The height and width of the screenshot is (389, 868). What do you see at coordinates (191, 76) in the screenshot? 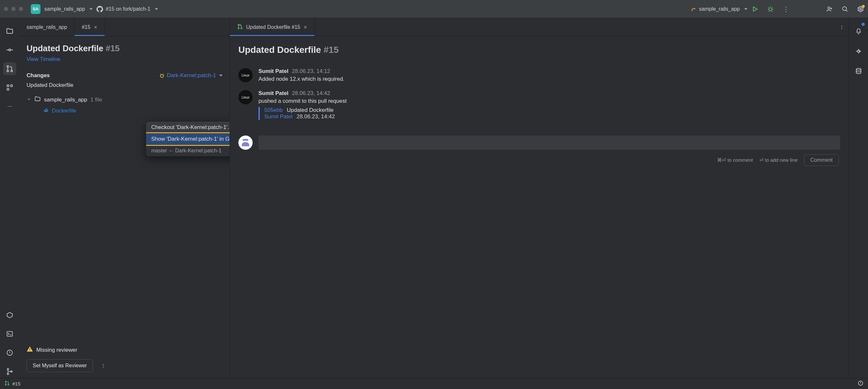
I see `branch-dropdown: Dark-Kernel:patch-1` at bounding box center [191, 76].